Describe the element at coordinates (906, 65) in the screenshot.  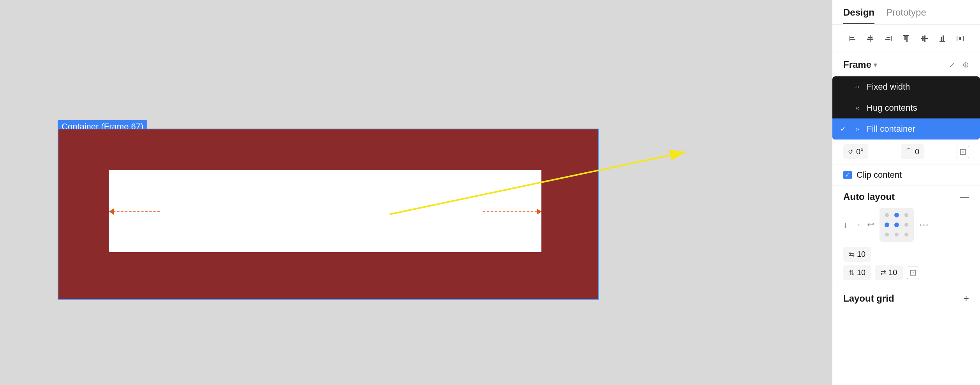
I see `frame-section-header: Frame ▾ ⤢ ⊕` at that location.